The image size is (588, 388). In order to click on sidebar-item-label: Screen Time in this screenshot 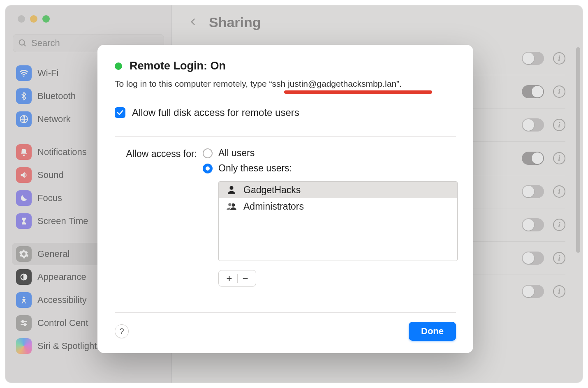, I will do `click(63, 221)`.